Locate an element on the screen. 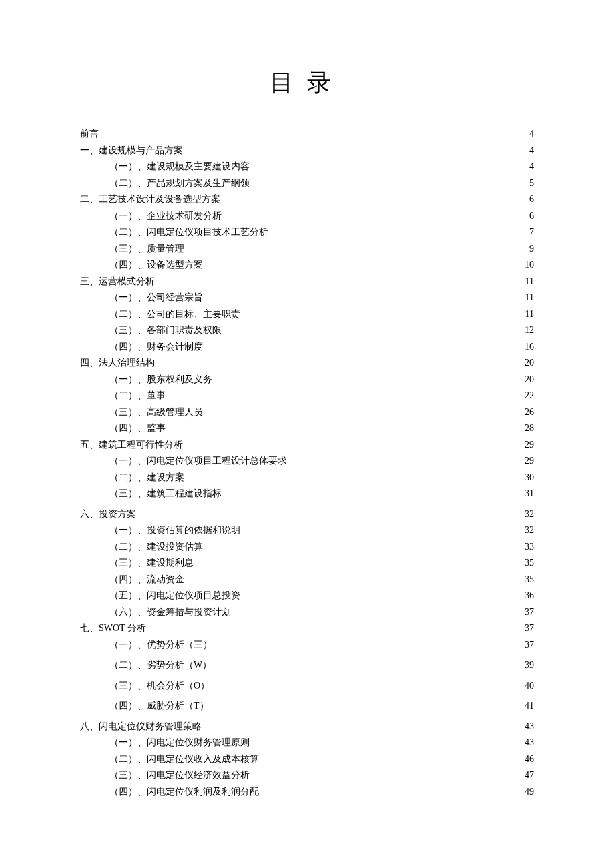 This screenshot has height=868, width=614. toc-entry-label: （二）、建设方案 is located at coordinates (147, 478).